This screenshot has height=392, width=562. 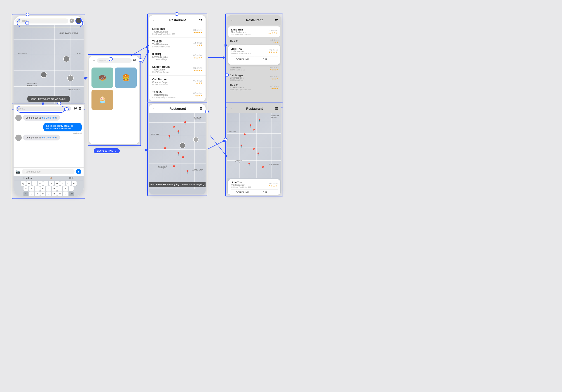 I want to click on copy-link-button: COPY LINK, so click(x=242, y=59).